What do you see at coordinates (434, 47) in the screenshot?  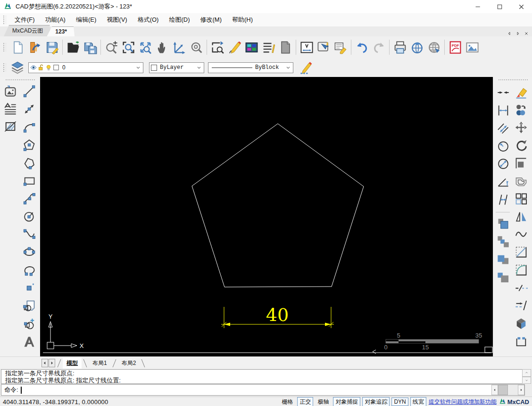 I see `web-browse-button` at bounding box center [434, 47].